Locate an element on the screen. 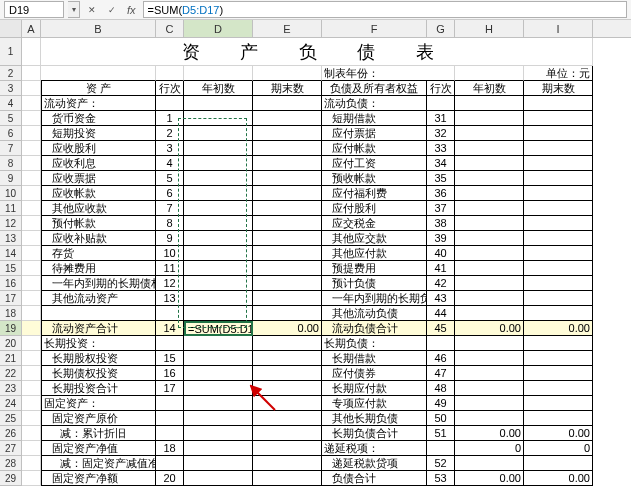 This screenshot has height=500, width=631. col-header: G is located at coordinates (441, 28).